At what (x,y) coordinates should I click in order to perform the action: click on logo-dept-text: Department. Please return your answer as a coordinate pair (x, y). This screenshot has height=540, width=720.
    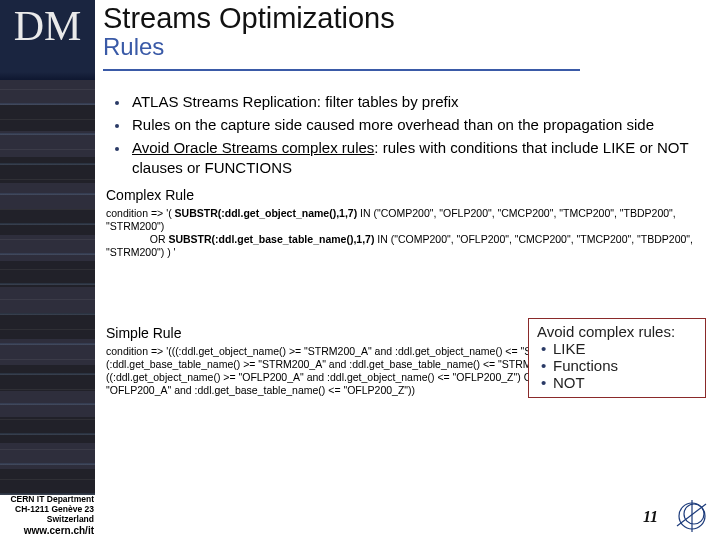
    Looking at the image, I should click on (680, 38).